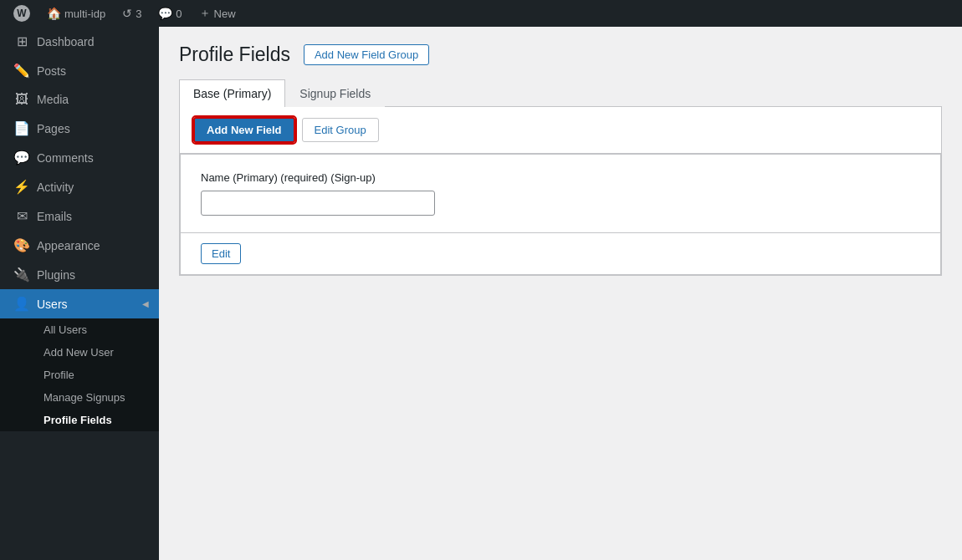 The height and width of the screenshot is (560, 962). I want to click on sidebar-label-pages: Pages, so click(54, 129).